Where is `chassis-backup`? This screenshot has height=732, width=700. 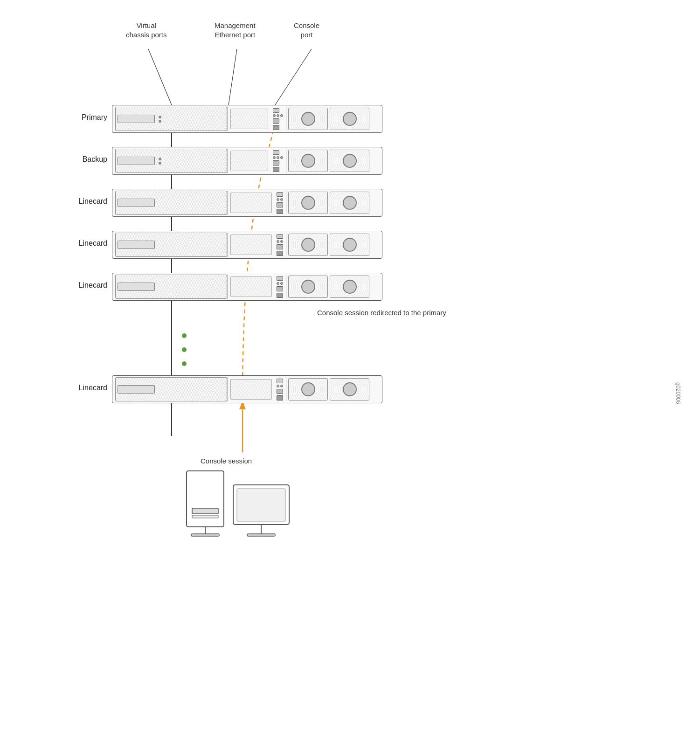
chassis-backup is located at coordinates (247, 161).